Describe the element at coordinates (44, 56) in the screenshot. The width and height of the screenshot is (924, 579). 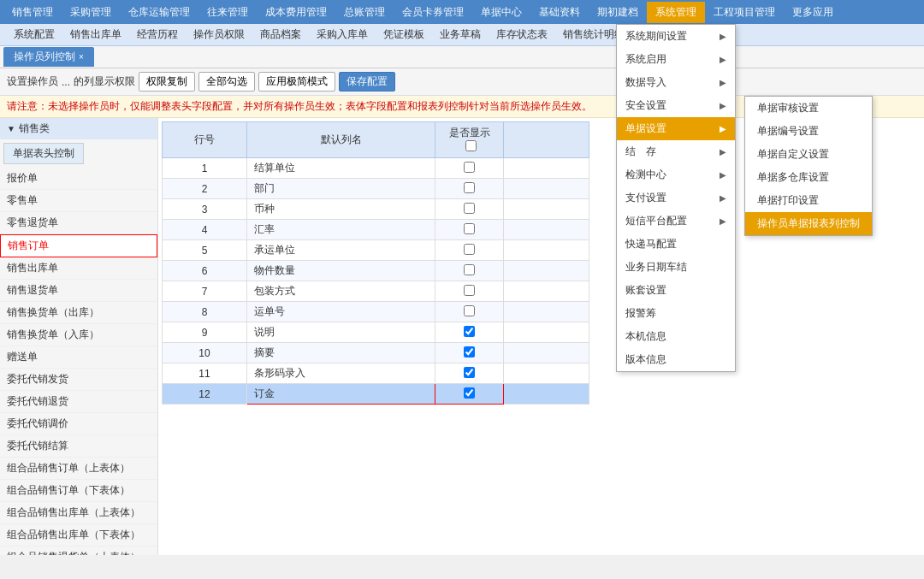
I see `tab-label: 操作员列控制` at that location.